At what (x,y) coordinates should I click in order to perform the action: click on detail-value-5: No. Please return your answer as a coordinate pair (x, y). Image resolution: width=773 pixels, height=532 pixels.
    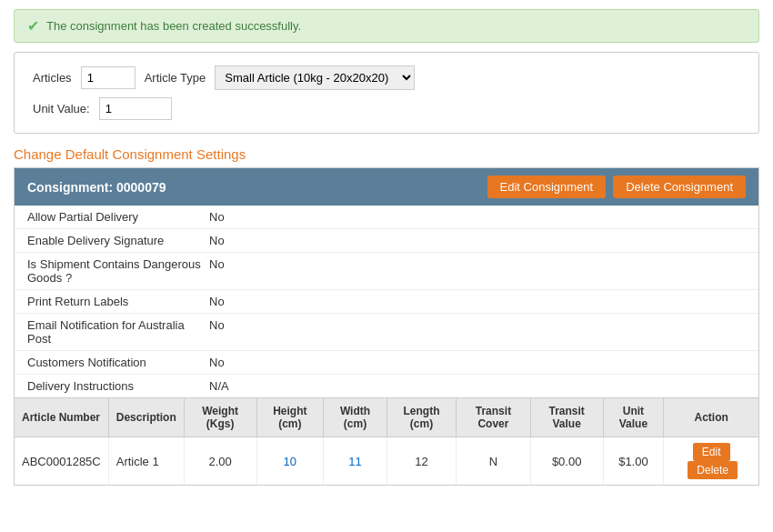
    Looking at the image, I should click on (216, 362).